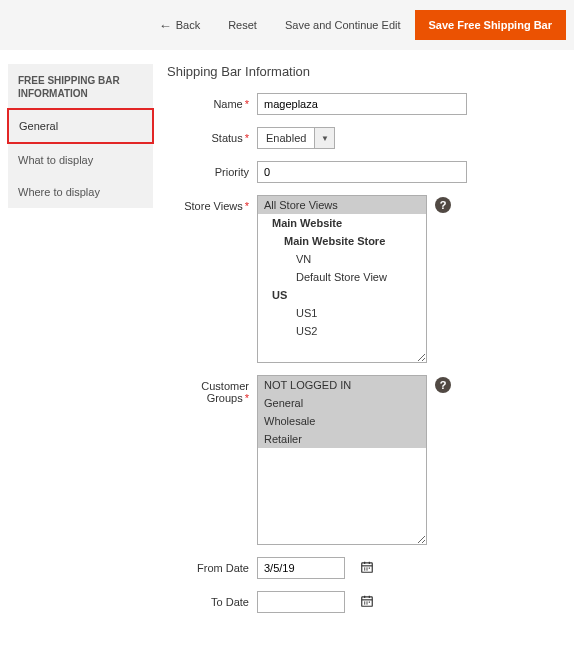 The height and width of the screenshot is (664, 574). What do you see at coordinates (364, 72) in the screenshot?
I see `section-title: Shipping Bar Information` at bounding box center [364, 72].